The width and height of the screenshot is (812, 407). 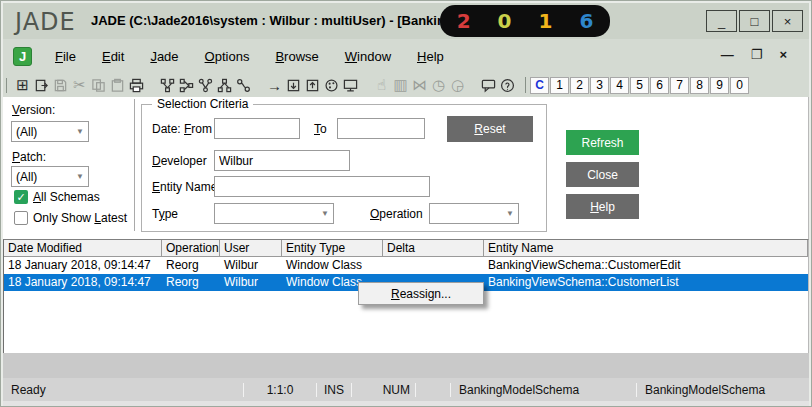 What do you see at coordinates (191, 282) in the screenshot?
I see `cell-operation: Reorg` at bounding box center [191, 282].